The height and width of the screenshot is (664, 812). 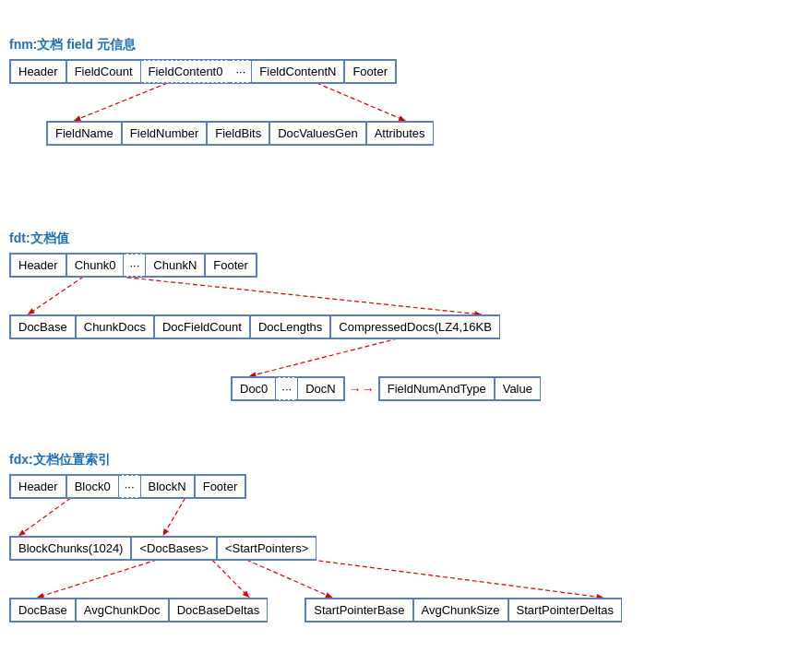 What do you see at coordinates (221, 91) in the screenshot?
I see `fnm-section: fnm:文档 field 元信息 Header FieldCount Field…` at bounding box center [221, 91].